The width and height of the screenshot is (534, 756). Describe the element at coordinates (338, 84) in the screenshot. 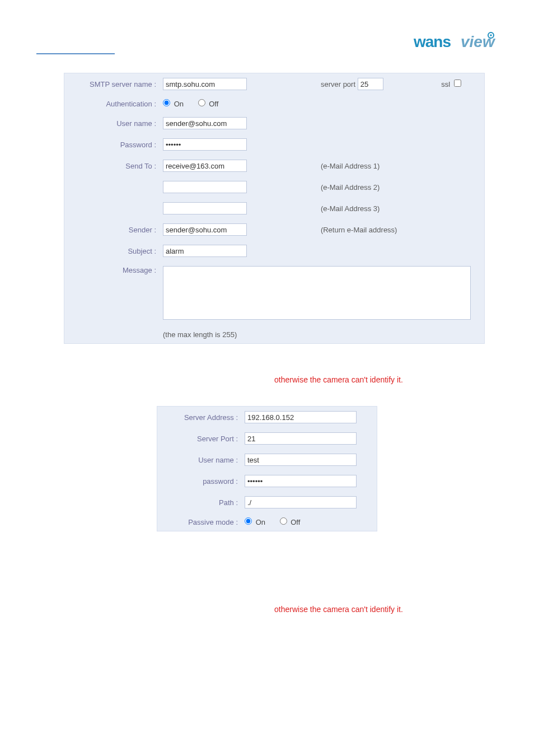

I see `server-port-label: server port` at that location.